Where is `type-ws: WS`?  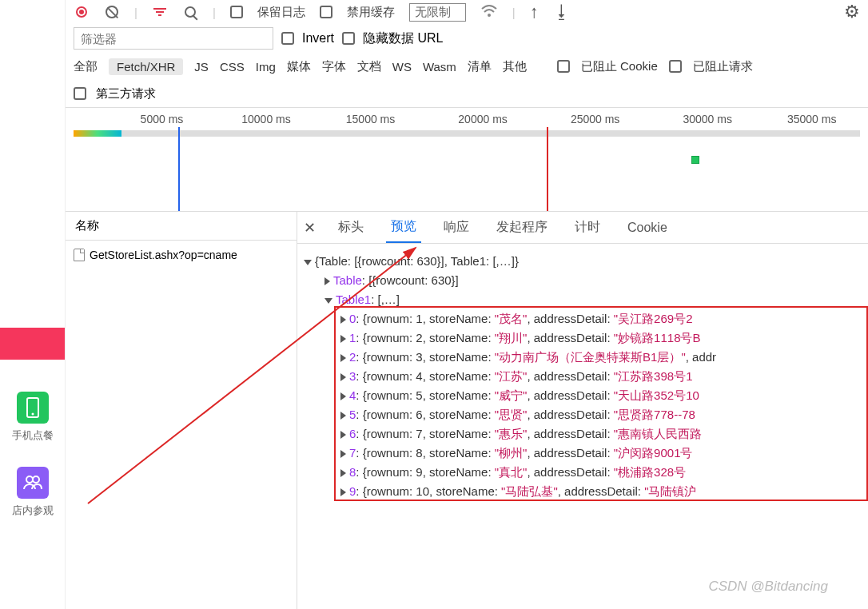
type-ws: WS is located at coordinates (402, 67).